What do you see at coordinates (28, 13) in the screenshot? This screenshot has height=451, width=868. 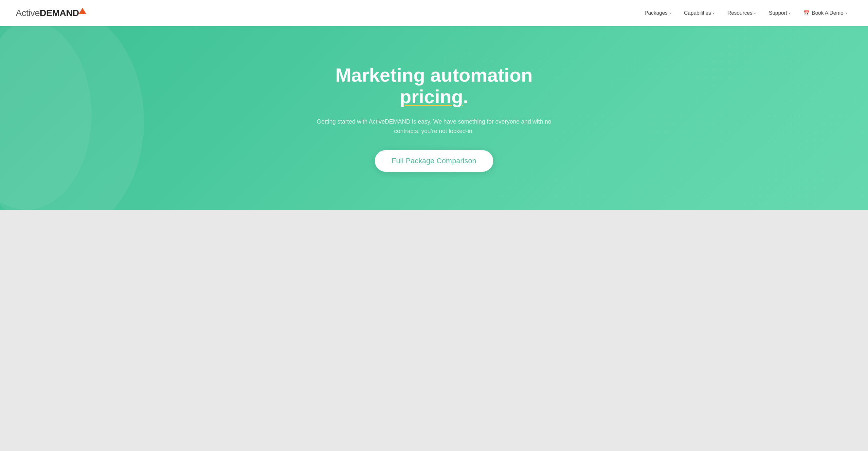 I see `logo-active-text: Active` at bounding box center [28, 13].